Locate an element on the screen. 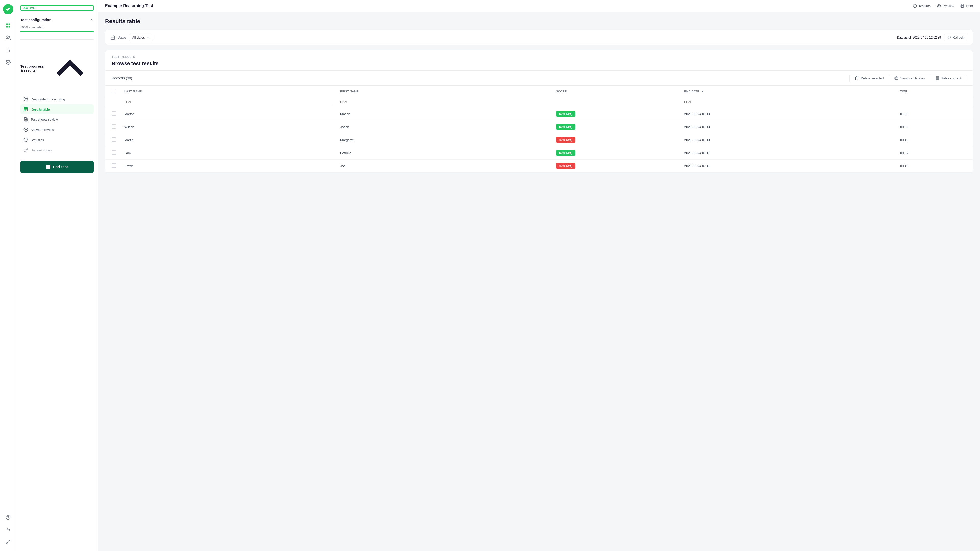  first-name-header: FIRST NAME is located at coordinates (444, 91).